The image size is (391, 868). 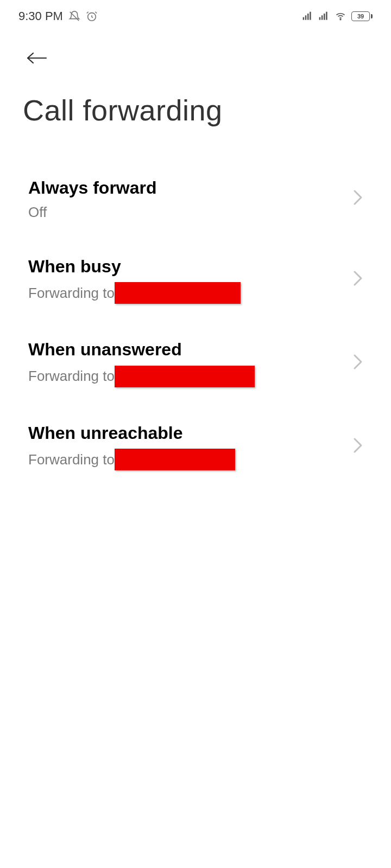 I want to click on row-title: Always forward, so click(x=187, y=188).